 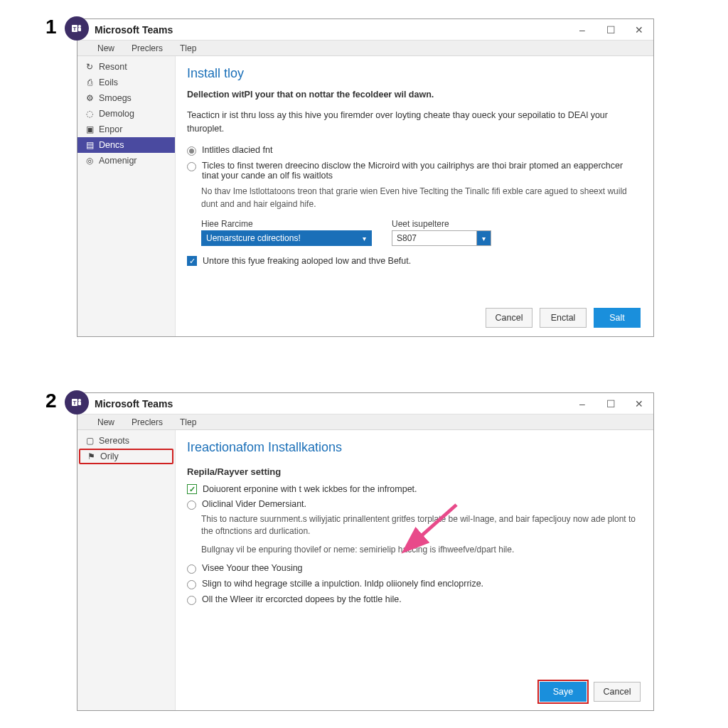 What do you see at coordinates (414, 569) in the screenshot?
I see `radio-option-b: Visee Yoour thee Yousing` at bounding box center [414, 569].